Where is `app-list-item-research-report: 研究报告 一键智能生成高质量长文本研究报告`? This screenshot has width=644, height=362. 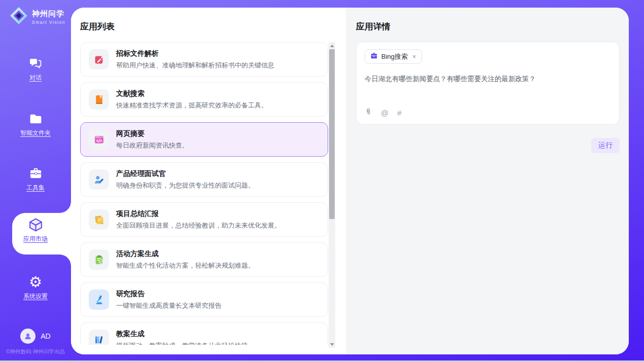
app-list-item-research-report: 研究报告 一键智能生成高质量长文本研究报告 is located at coordinates (204, 300).